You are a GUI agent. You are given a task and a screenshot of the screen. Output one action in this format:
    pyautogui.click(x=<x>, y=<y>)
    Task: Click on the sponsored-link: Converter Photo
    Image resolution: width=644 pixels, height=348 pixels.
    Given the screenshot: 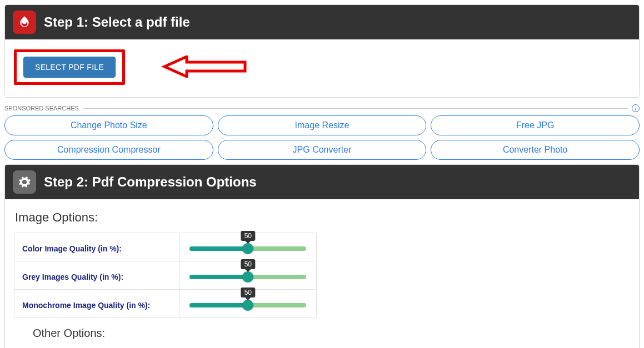 What is the action you would take?
    pyautogui.click(x=535, y=150)
    